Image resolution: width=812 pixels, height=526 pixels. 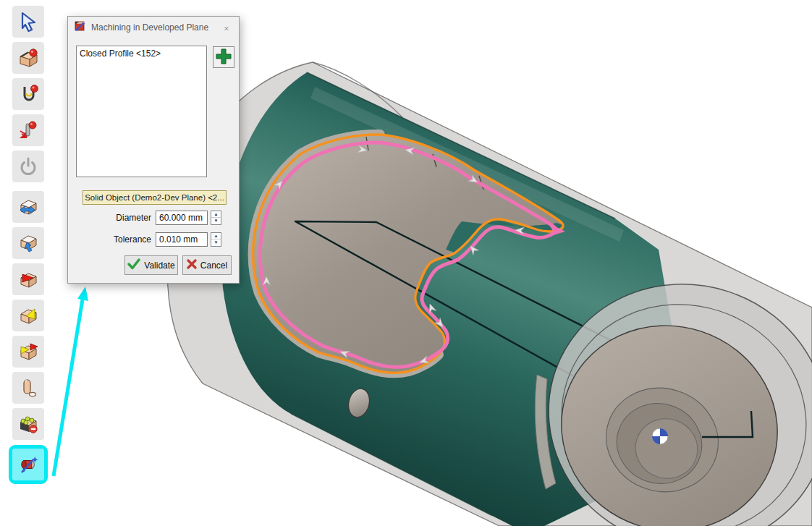 What do you see at coordinates (28, 465) in the screenshot?
I see `toolbar-button-machining-developed-plane` at bounding box center [28, 465].